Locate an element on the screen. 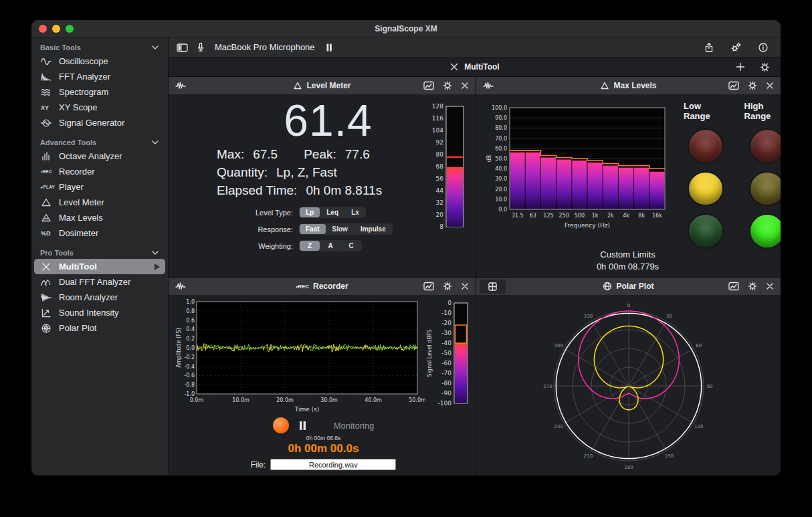 This screenshot has width=812, height=517. pause-monitoring-button is located at coordinates (329, 47).